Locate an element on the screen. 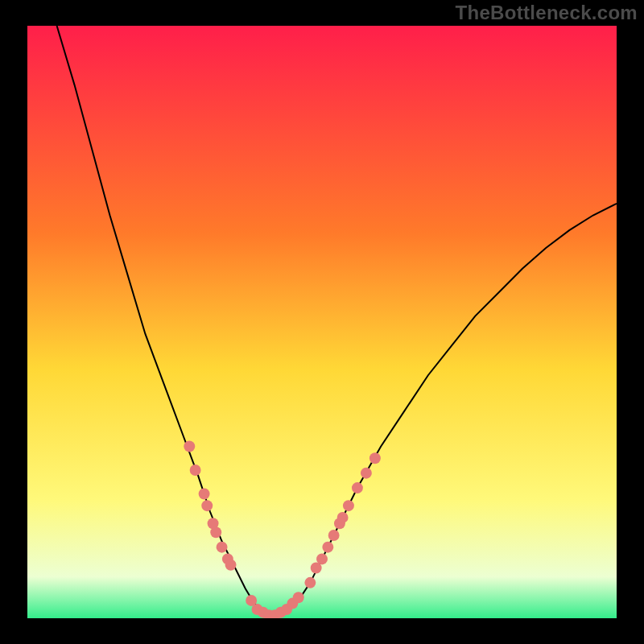 Image resolution: width=644 pixels, height=644 pixels. watermark-text: TheBottleneck.com is located at coordinates (547, 13).